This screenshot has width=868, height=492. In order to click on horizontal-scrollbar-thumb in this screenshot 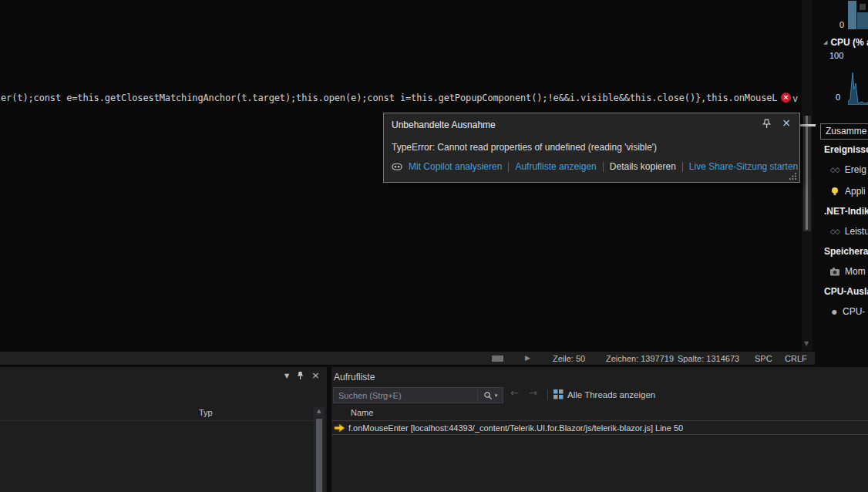, I will do `click(498, 359)`.